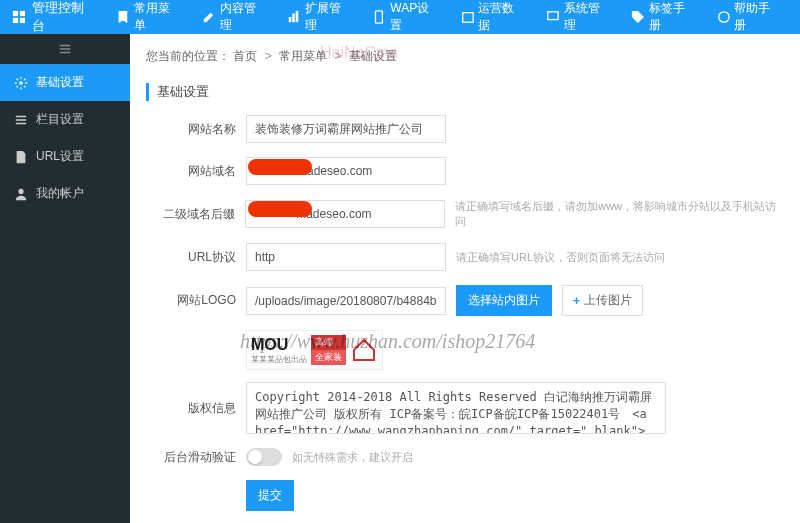 The width and height of the screenshot is (800, 523). I want to click on toggle-slide-verify, so click(264, 457).